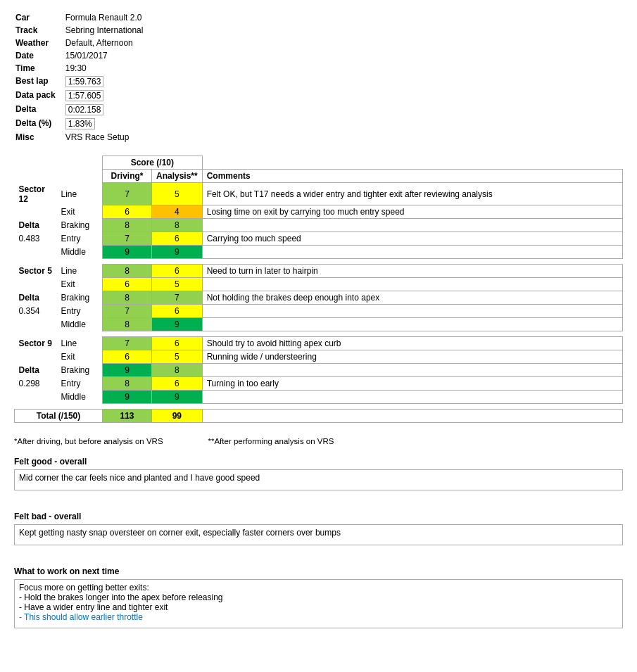  Describe the element at coordinates (104, 124) in the screenshot. I see `deltapct-value: 1.83%` at that location.